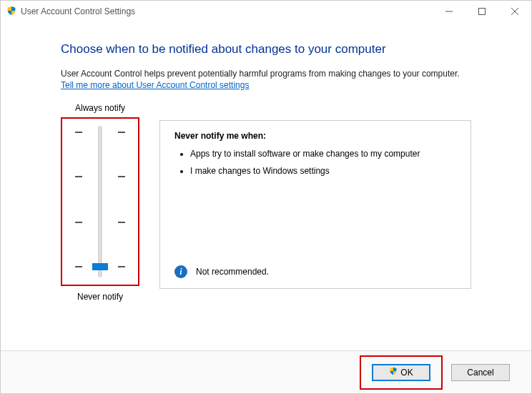  What do you see at coordinates (266, 49) in the screenshot?
I see `page-title: Choose when to be notified about changes…` at bounding box center [266, 49].